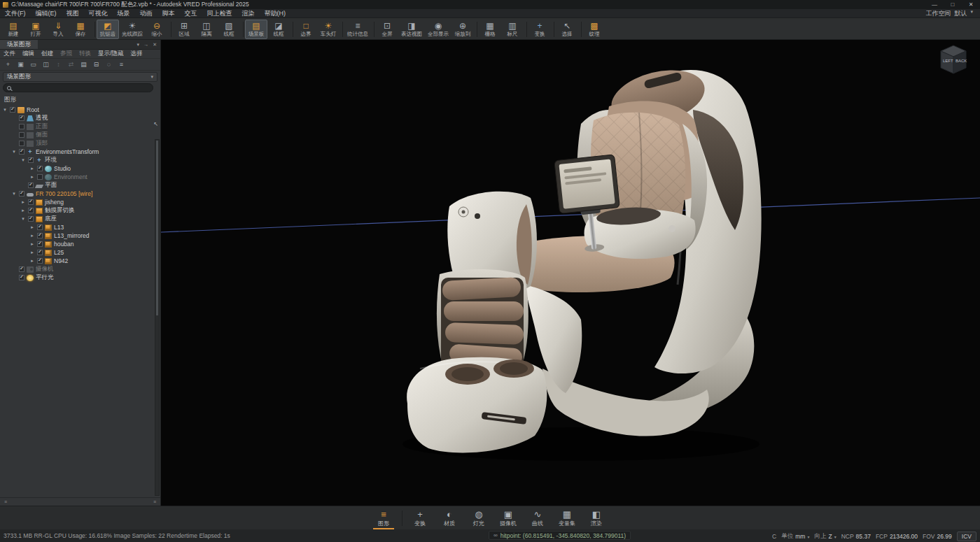  I want to click on convert-node: ⇄, so click(71, 64).